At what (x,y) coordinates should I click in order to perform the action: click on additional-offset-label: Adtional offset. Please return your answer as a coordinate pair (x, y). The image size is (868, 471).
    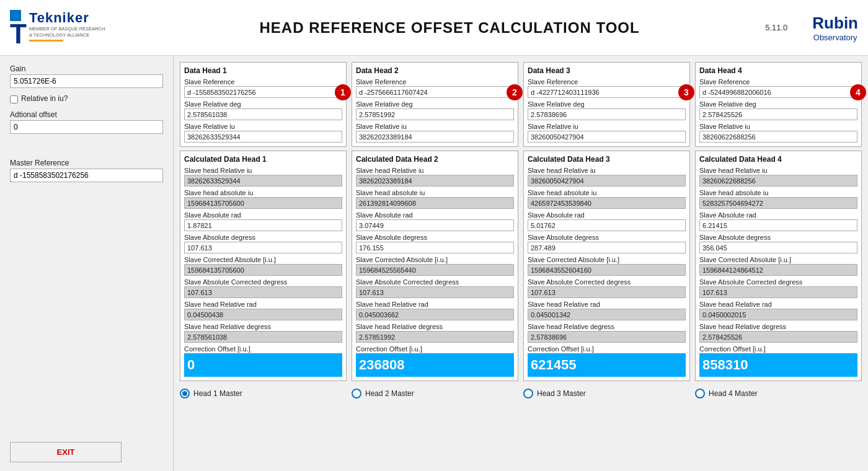
    Looking at the image, I should click on (87, 115).